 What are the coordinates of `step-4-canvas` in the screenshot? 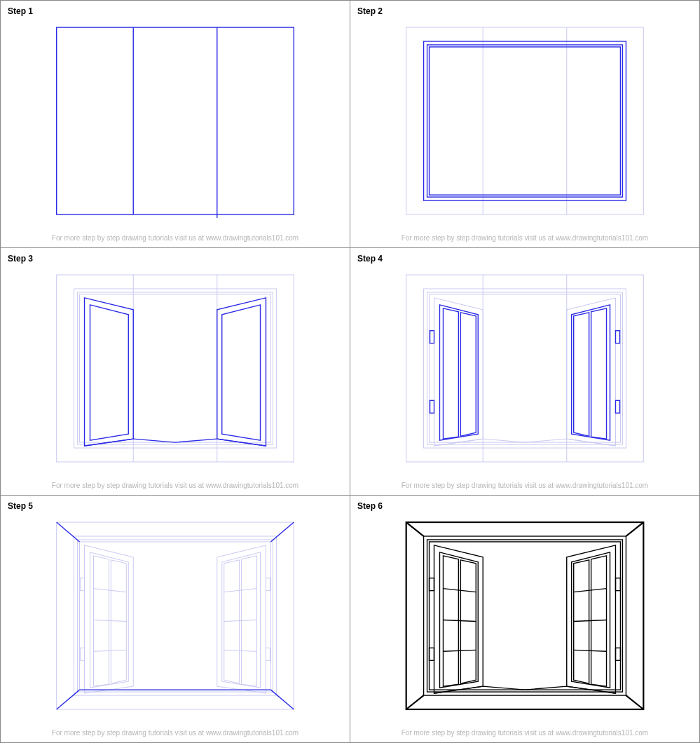 It's located at (525, 373).